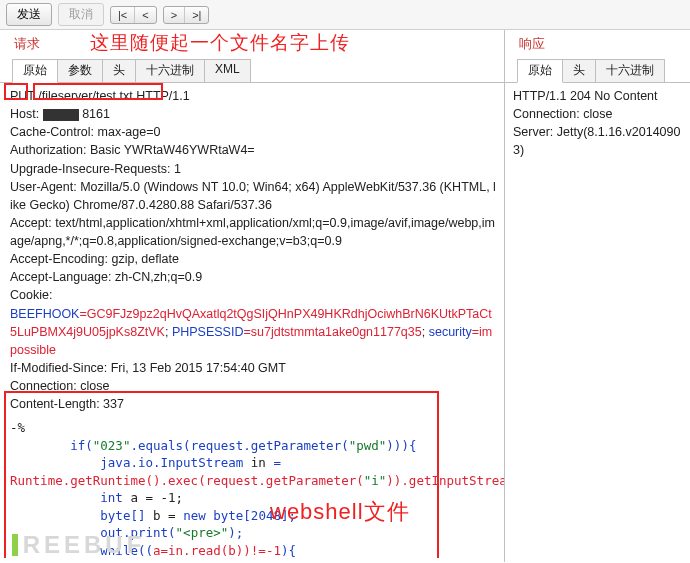 Image resolution: width=690 pixels, height=563 pixels. Describe the element at coordinates (253, 232) in the screenshot. I see `header-line: Accept: text/html,application/xhtml+xml,…` at that location.